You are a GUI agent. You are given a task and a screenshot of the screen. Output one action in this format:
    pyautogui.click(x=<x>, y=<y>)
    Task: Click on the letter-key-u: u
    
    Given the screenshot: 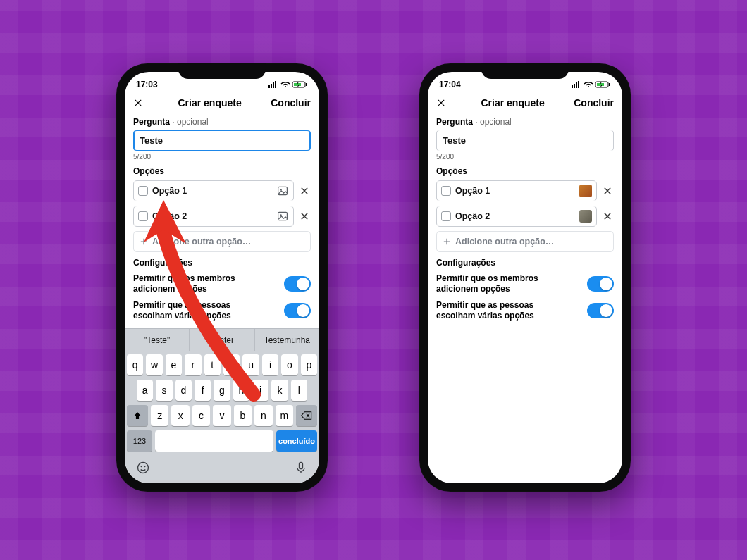 What is the action you would take?
    pyautogui.click(x=251, y=365)
    